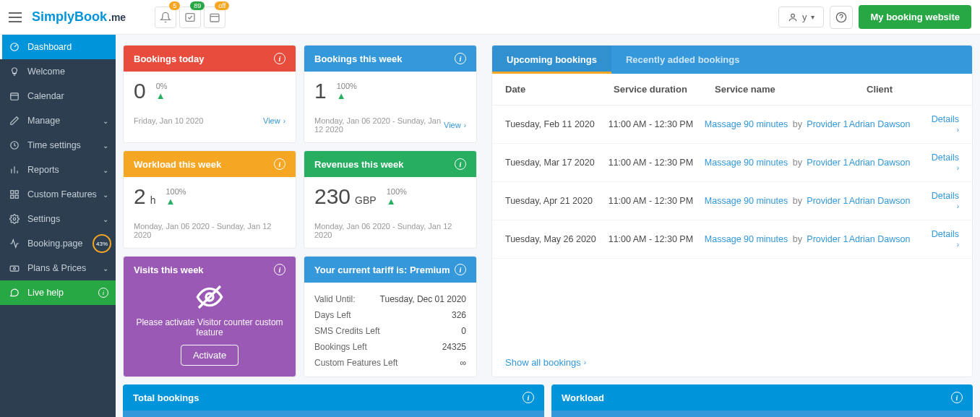  What do you see at coordinates (732, 240) in the screenshot?
I see `booking-row: Tuesday, May 26 202011:00 AM - 12:30 PMM…` at bounding box center [732, 240].